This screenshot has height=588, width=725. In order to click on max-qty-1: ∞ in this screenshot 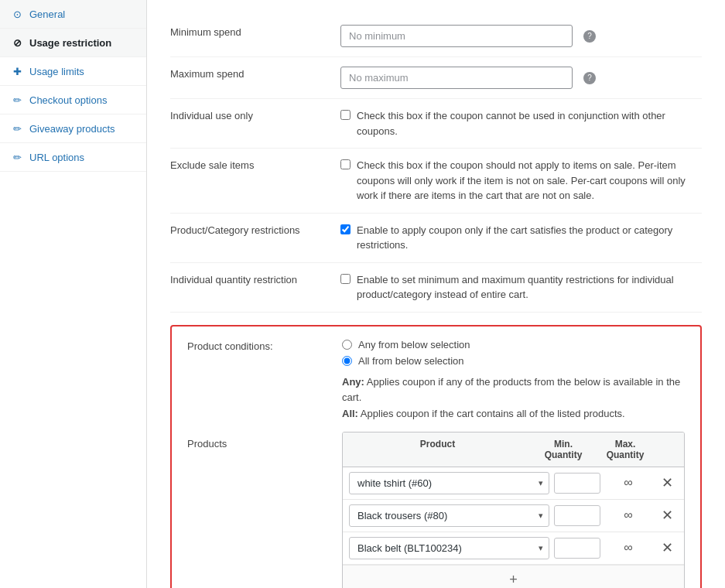, I will do `click(628, 483)`.